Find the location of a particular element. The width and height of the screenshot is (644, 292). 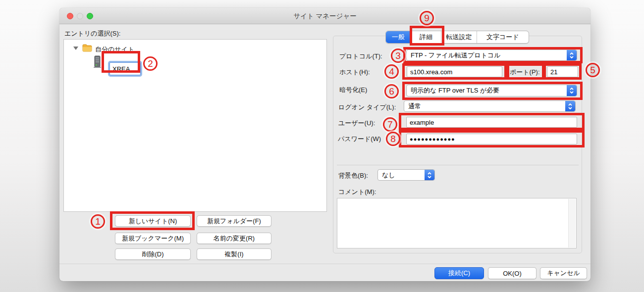

rename-button: 名前の変更(R) is located at coordinates (234, 239).